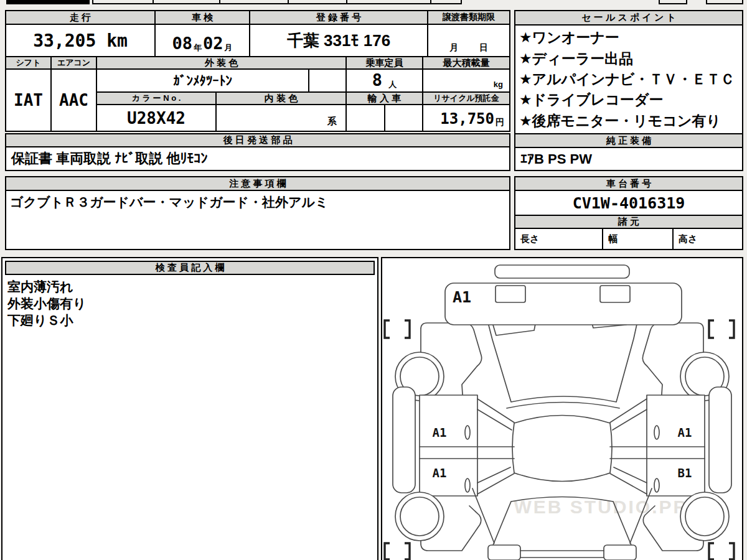 The height and width of the screenshot is (560, 747). Describe the element at coordinates (562, 554) in the screenshot. I see `tail-center-band` at that location.